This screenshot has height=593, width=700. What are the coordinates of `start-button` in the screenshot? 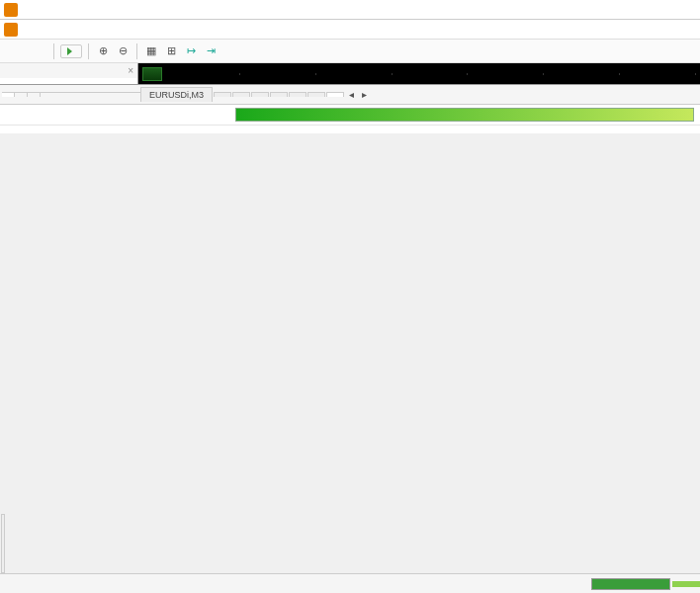 It's located at (686, 584).